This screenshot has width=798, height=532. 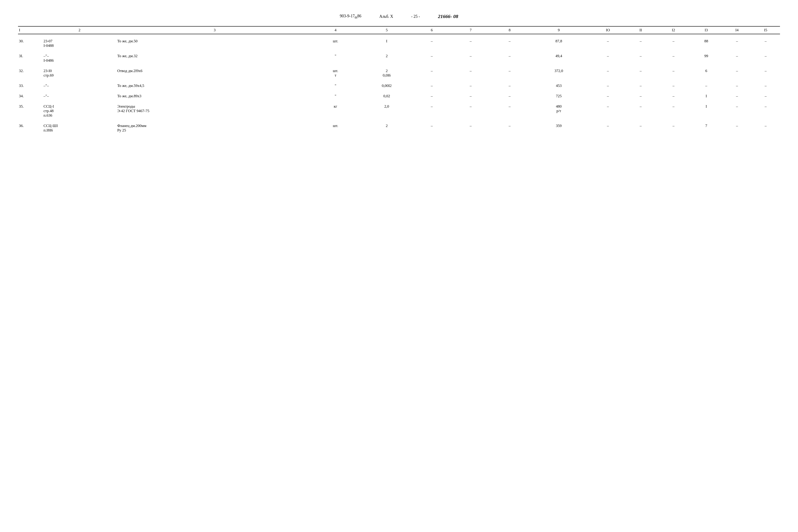 I want to click on cell-1-8: –, so click(x=510, y=43).